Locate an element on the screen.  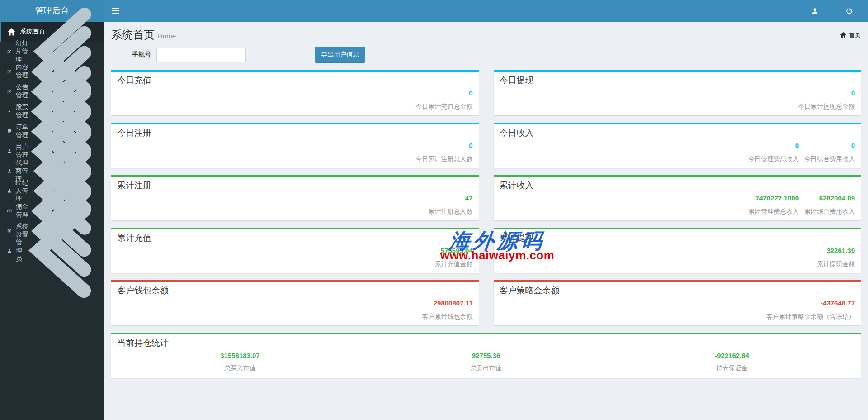
stat-card-today-recharge: 今日充值 0 今日累计充值总金额 is located at coordinates (295, 93).